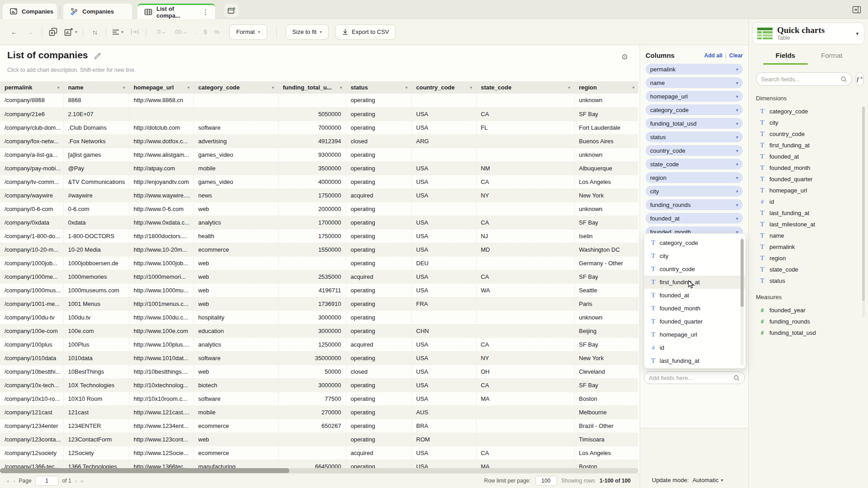  Describe the element at coordinates (48, 55) in the screenshot. I see `chart-title: List of companies` at that location.